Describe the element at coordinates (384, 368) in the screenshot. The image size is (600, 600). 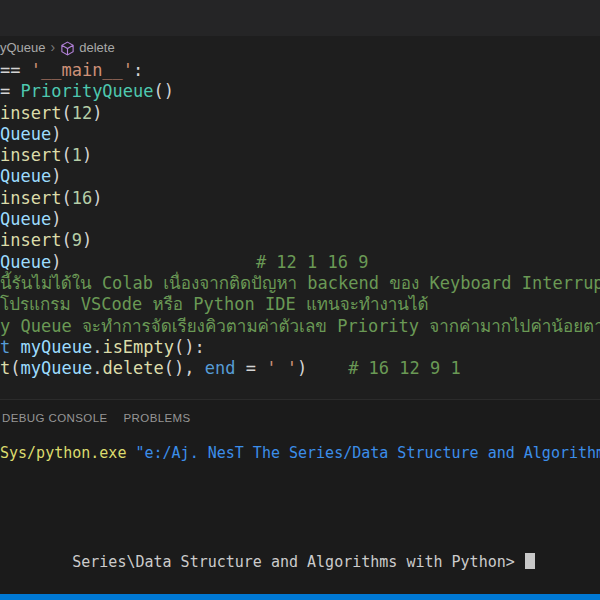
I see `code-token: # 16 12 9 1` at that location.